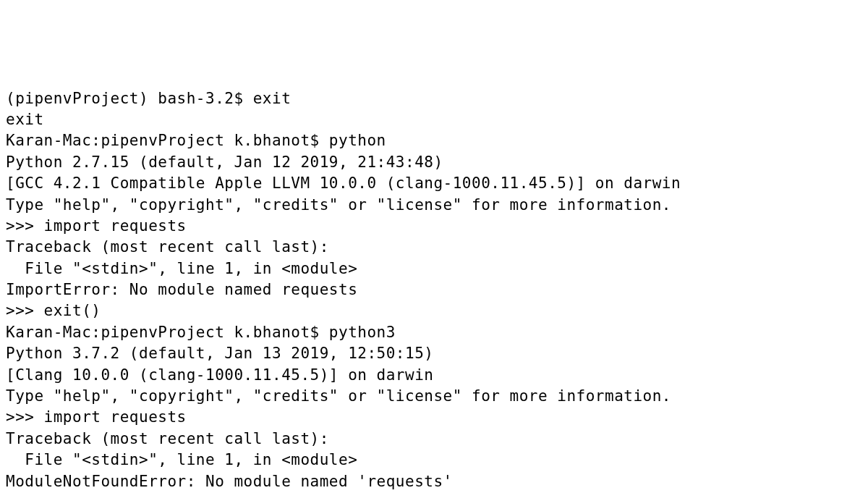 This screenshot has width=868, height=493. I want to click on terminal-line: Python 3.7.2 (default, Jan 13 2019, 12:5…, so click(434, 353).